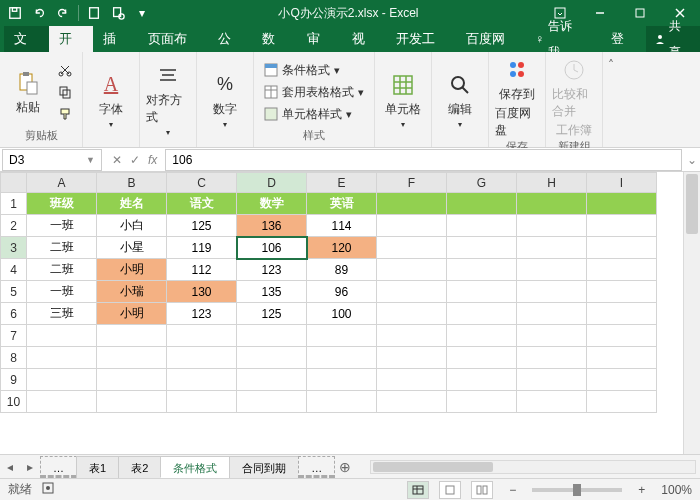 The height and width of the screenshot is (500, 700). What do you see at coordinates (342, 292) in the screenshot?
I see `cell: 96` at bounding box center [342, 292].